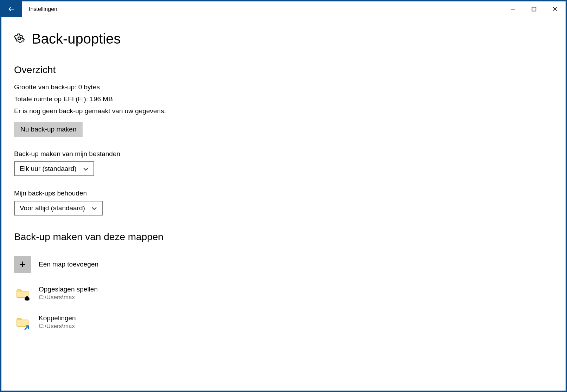  What do you see at coordinates (68, 289) in the screenshot?
I see `folder-name: Opgeslagen spellen` at bounding box center [68, 289].